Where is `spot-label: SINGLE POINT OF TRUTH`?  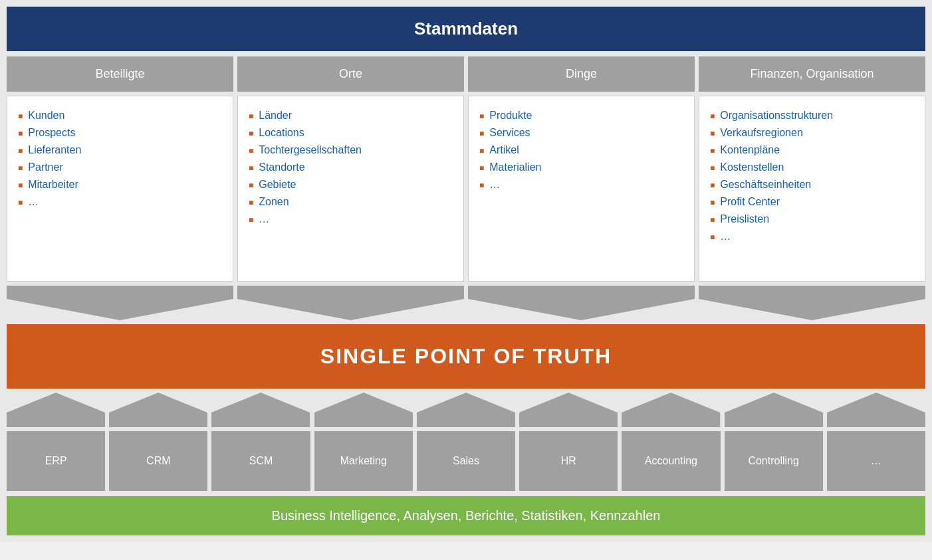
spot-label: SINGLE POINT OF TRUTH is located at coordinates (466, 356).